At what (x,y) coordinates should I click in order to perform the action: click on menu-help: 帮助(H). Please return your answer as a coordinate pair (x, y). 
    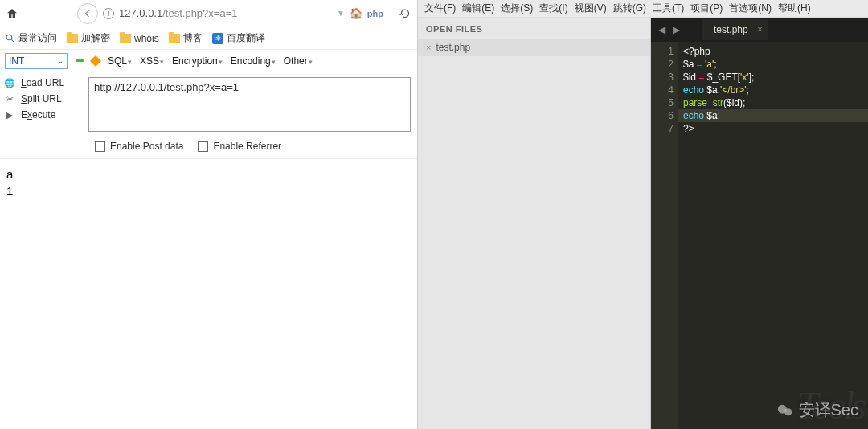
    Looking at the image, I should click on (794, 8).